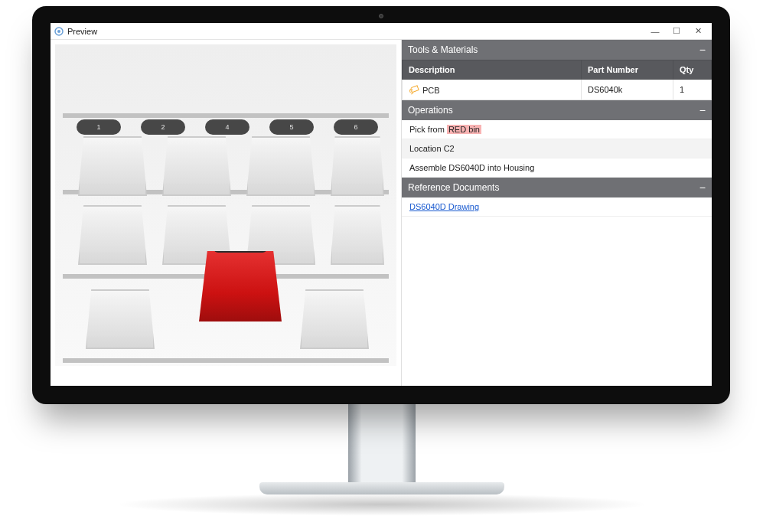 The width and height of the screenshot is (763, 532). I want to click on titlebar: Preview — ☐ ✕, so click(381, 31).